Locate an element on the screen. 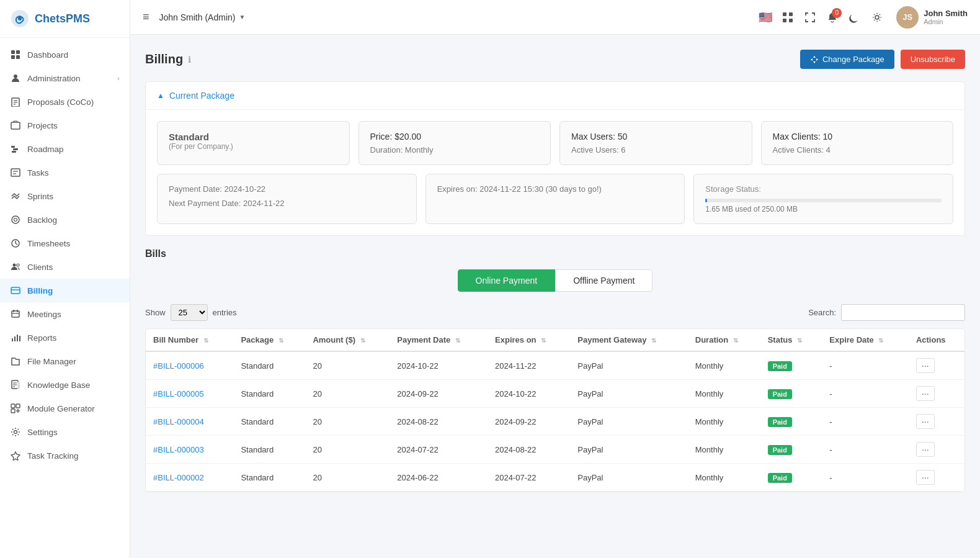  sidebar-item-reports: Reports is located at coordinates (65, 338).